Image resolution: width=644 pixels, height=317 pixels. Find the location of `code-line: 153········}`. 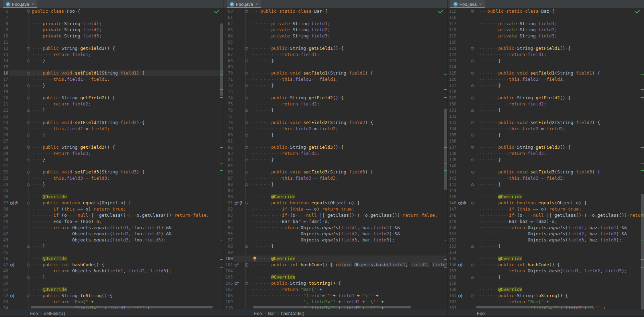

code-line: 153········} is located at coordinates (546, 246).